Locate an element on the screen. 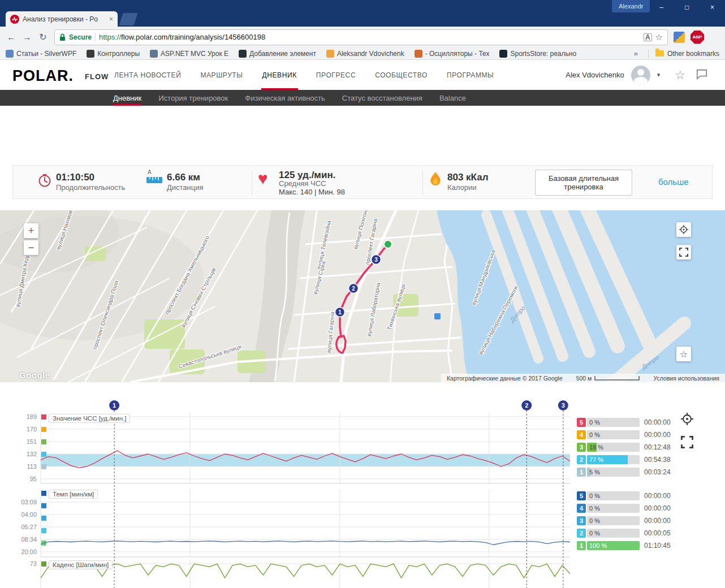 The height and width of the screenshot is (588, 725). map-favorite-star-button: ☆ is located at coordinates (684, 354).